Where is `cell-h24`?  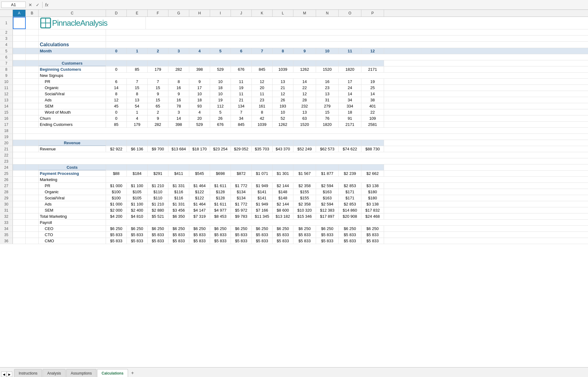
cell-h24 is located at coordinates (200, 167).